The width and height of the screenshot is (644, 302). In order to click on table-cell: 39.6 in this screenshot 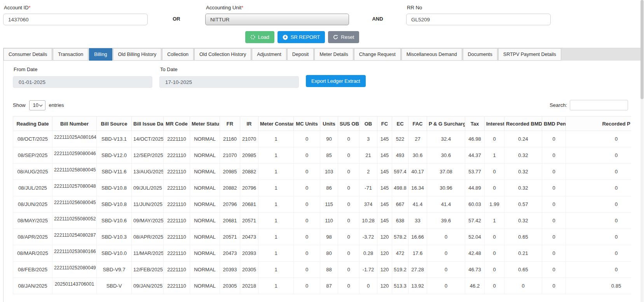, I will do `click(446, 221)`.